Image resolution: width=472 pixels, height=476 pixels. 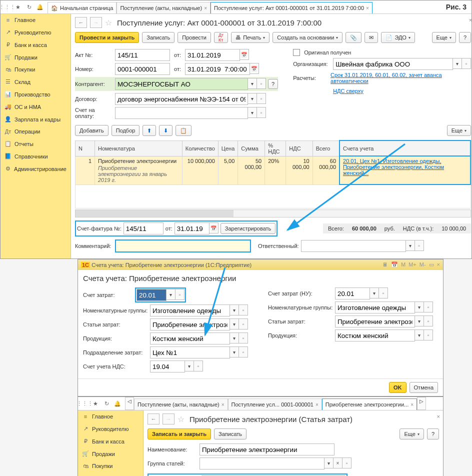 What do you see at coordinates (182, 99) in the screenshot?
I see `contract-input` at bounding box center [182, 99].